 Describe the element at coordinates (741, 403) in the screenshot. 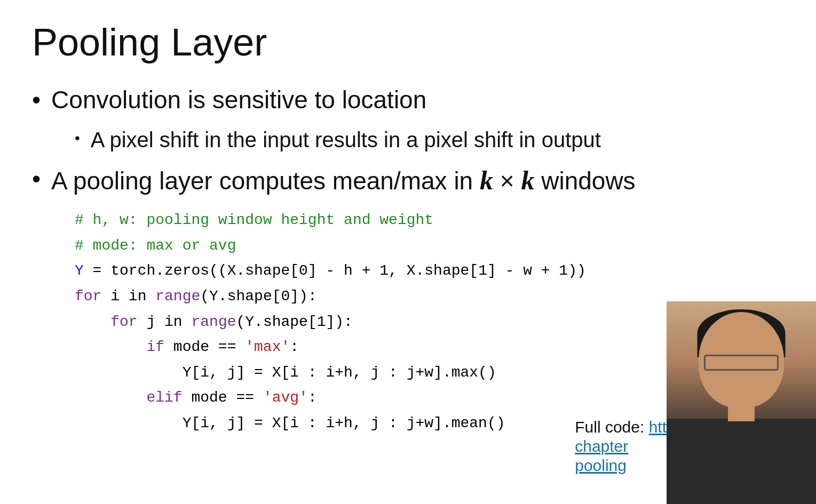

I see `person-overlay` at that location.